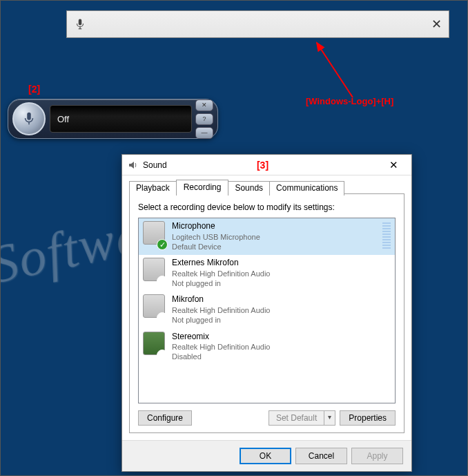 The image size is (468, 476). Describe the element at coordinates (266, 187) in the screenshot. I see `tab-strip: Playback Recording Sounds Communications` at that location.